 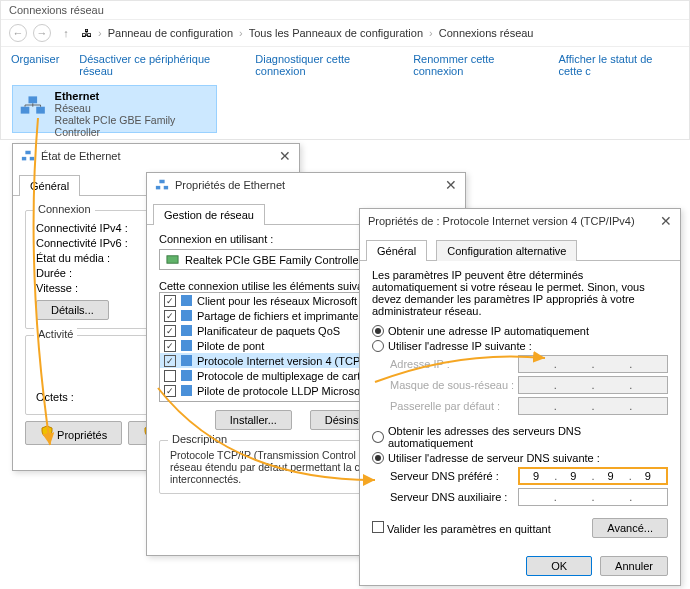 I want to click on ip-address-field: ..., so click(x=593, y=364).